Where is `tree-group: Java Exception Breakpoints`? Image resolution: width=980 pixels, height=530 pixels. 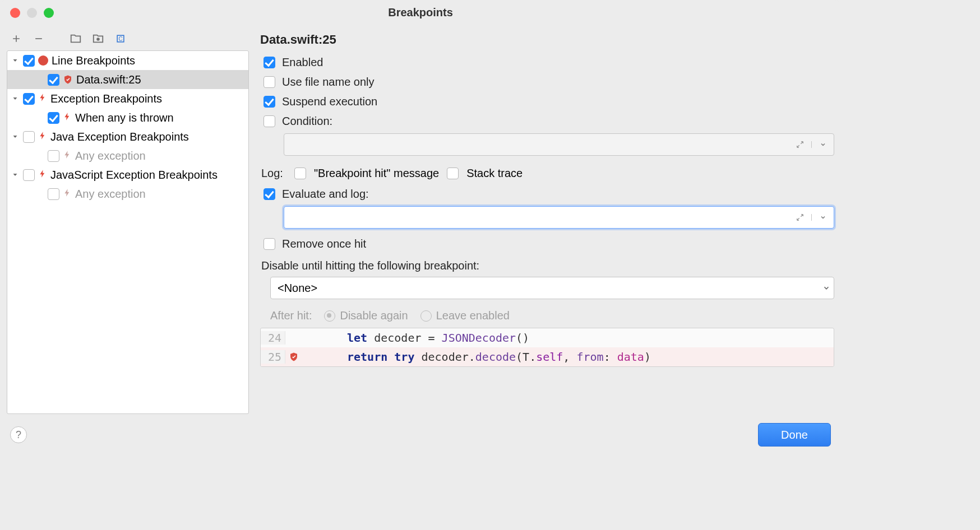 tree-group: Java Exception Breakpoints is located at coordinates (128, 137).